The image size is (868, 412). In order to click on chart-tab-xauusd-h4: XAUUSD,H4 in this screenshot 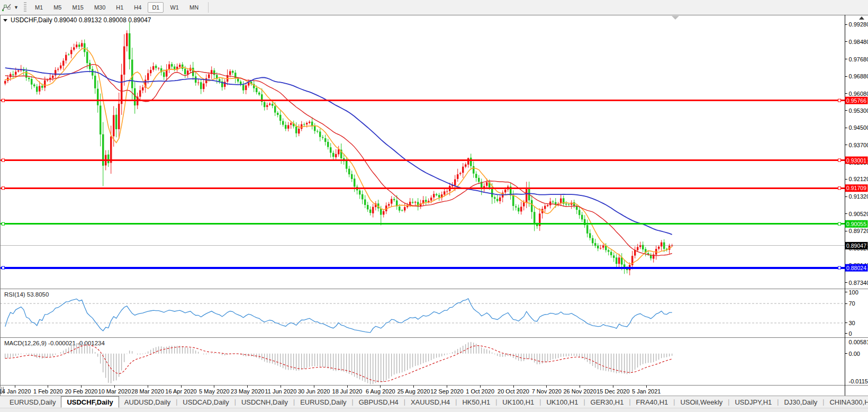, I will do `click(430, 402)`.